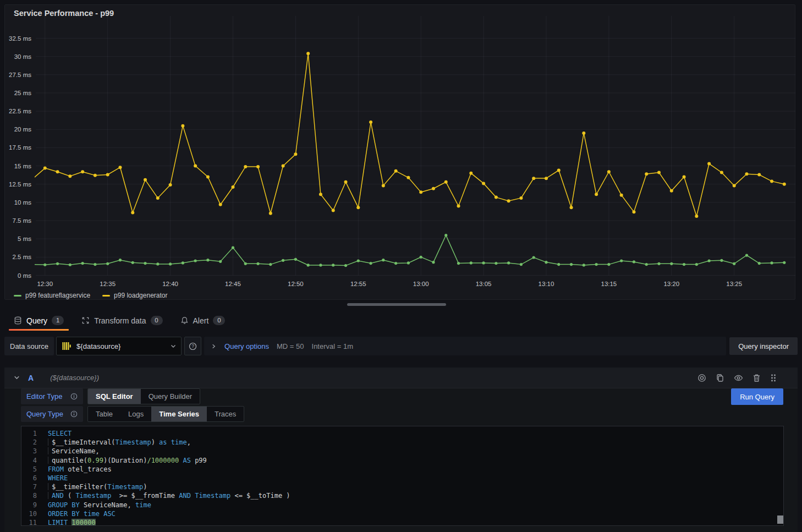 The width and height of the screenshot is (802, 532). What do you see at coordinates (193, 346) in the screenshot?
I see `datasource-help-button: ?` at bounding box center [193, 346].